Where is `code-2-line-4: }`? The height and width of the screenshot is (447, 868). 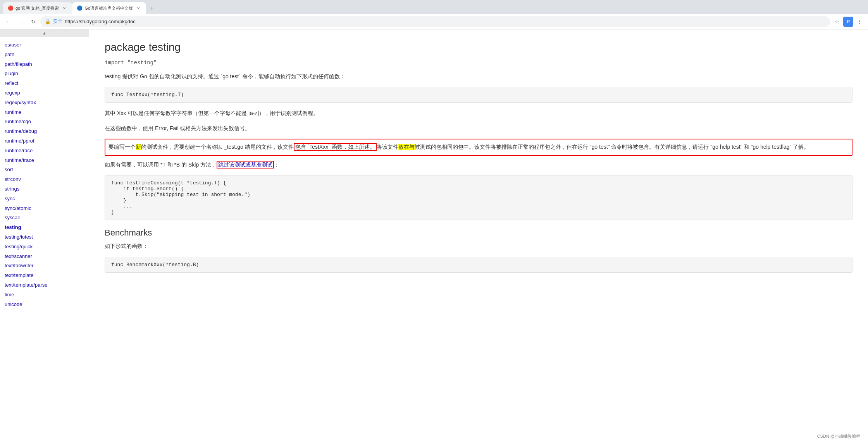 code-2-line-4: } is located at coordinates (479, 201).